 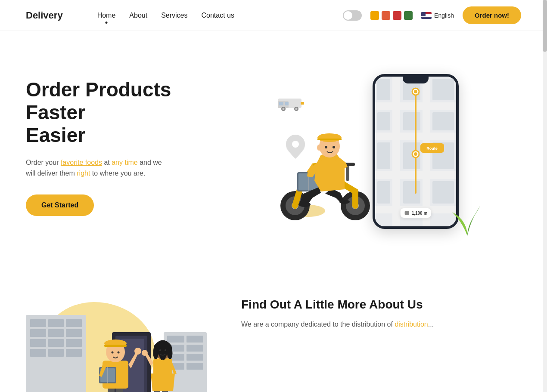 I want to click on distance-value: 1,100 m, so click(x=420, y=213).